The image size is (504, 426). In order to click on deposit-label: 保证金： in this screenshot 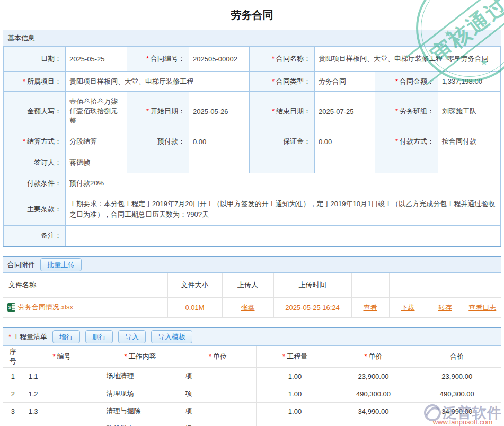, I will do `click(282, 142)`.